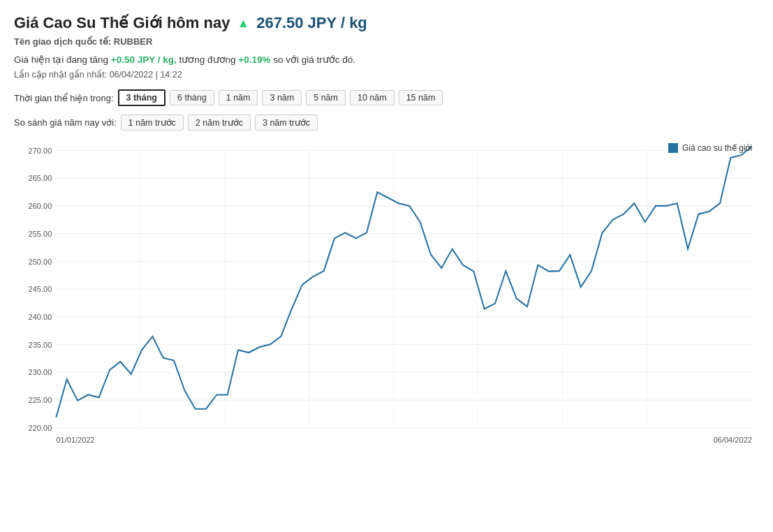  What do you see at coordinates (387, 23) in the screenshot?
I see `page-title: Giá Cao Su Thế Giới hôm nay ▲ 267.50 JPY…` at bounding box center [387, 23].